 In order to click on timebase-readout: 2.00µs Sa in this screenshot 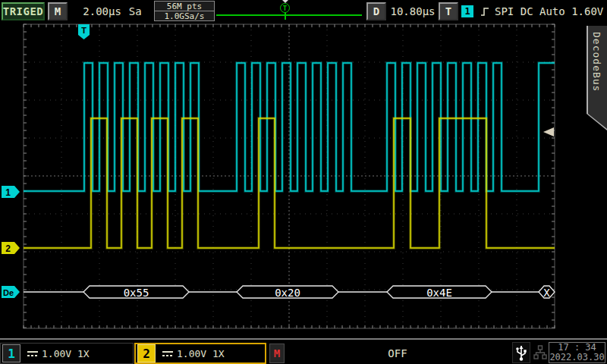, I will do `click(112, 11)`.